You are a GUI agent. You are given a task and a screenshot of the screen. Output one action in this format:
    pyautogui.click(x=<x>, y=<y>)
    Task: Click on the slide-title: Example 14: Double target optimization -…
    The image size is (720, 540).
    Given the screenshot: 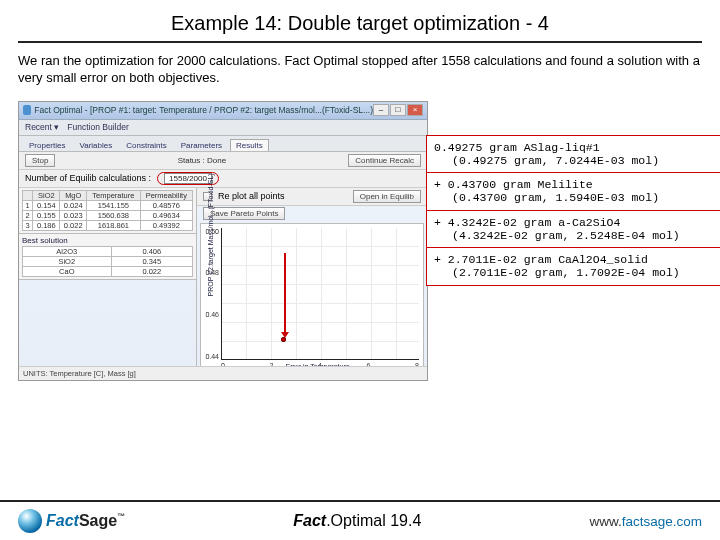 What is the action you would take?
    pyautogui.click(x=360, y=28)
    